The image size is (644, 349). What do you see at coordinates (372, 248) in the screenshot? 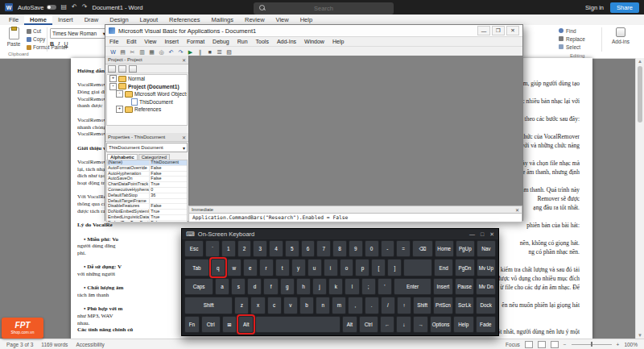
I see `key: 0` at bounding box center [372, 248].